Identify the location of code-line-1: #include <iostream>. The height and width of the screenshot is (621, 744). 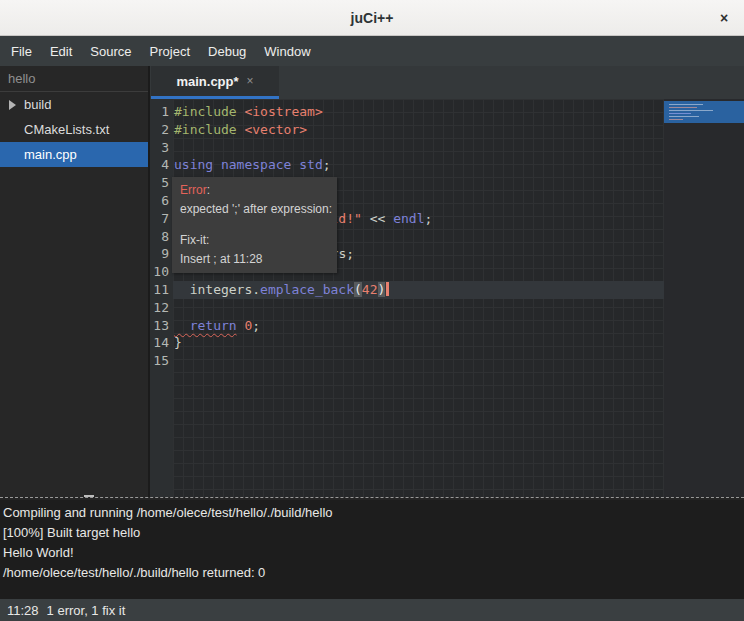
(418, 112).